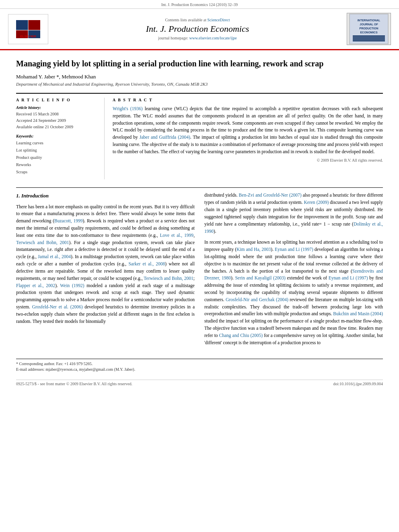 This screenshot has height=532, width=399. What do you see at coordinates (57, 158) in the screenshot?
I see `keywords-list: Learning curves Lot splitting Product qu…` at bounding box center [57, 158].